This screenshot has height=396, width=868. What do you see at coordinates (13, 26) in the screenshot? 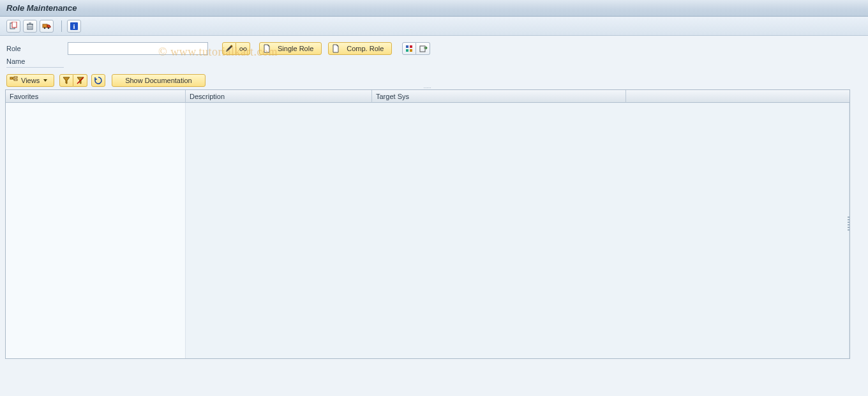
I see `copy-icon` at bounding box center [13, 26].